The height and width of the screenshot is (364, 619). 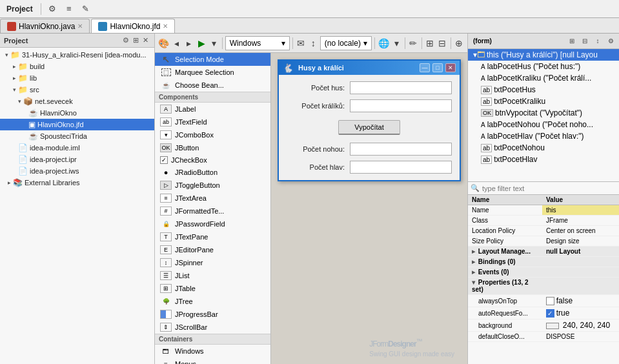 I want to click on prop-name-value, so click(x=581, y=210).